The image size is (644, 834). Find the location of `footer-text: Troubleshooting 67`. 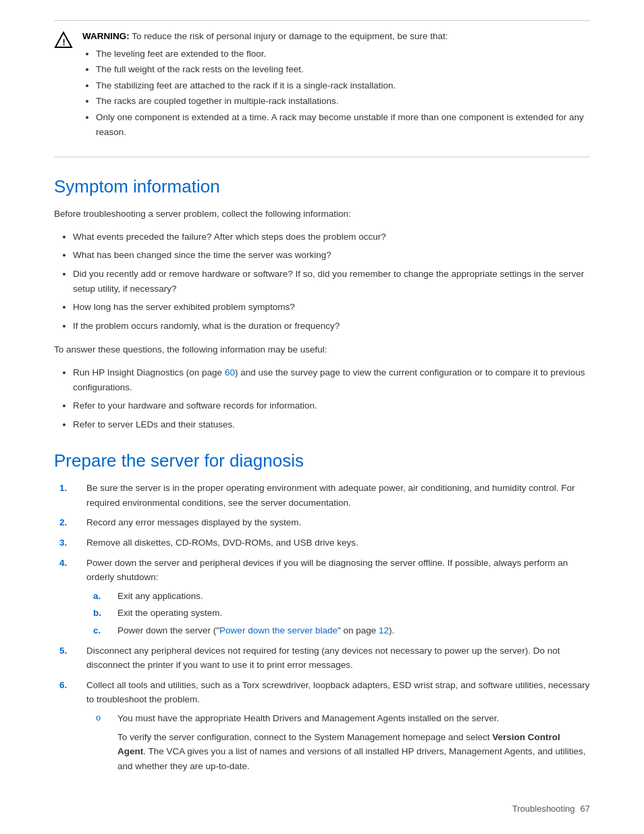

footer-text: Troubleshooting 67 is located at coordinates (551, 809).